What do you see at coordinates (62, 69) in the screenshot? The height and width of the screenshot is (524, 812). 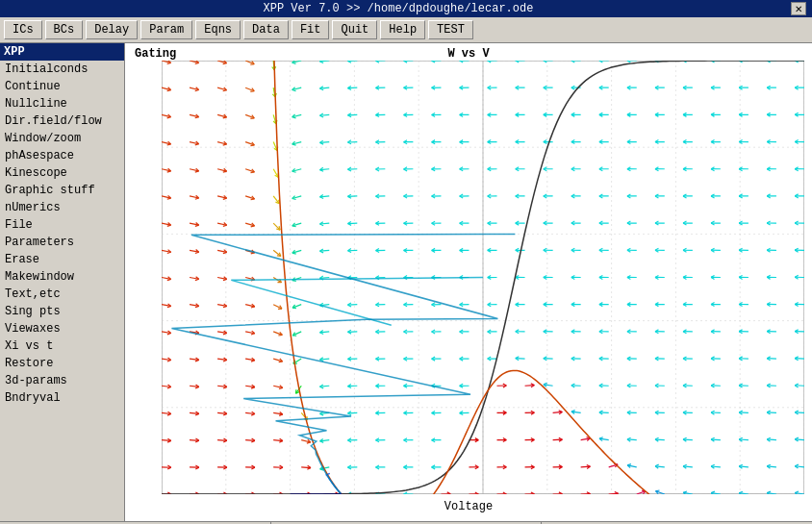 I see `sidebar-item-0: Initialconds` at bounding box center [62, 69].